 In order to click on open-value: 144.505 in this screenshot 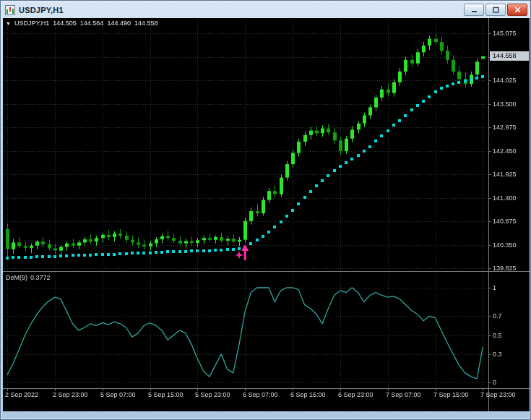, I will do `click(65, 23)`.